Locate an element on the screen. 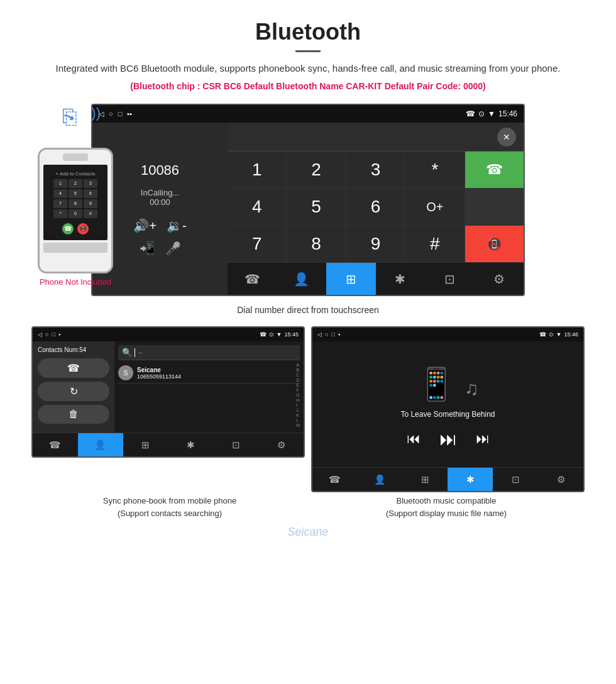  mini-contacts-icon: 👤 is located at coordinates (101, 445).